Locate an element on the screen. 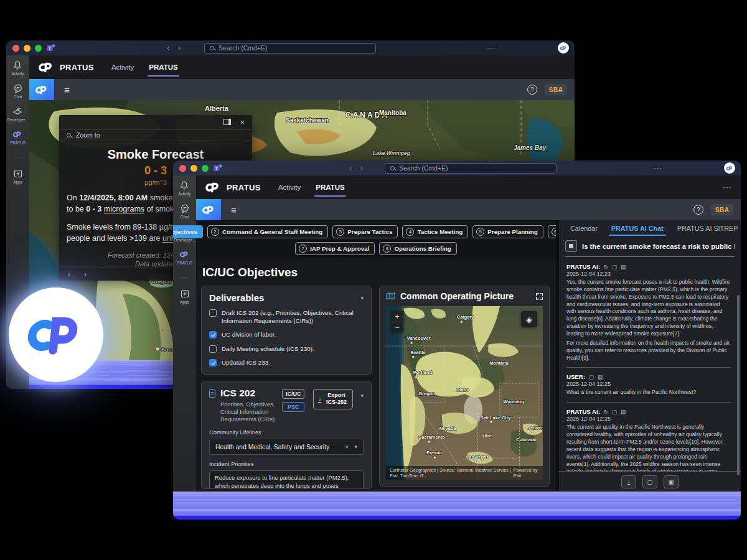 This screenshot has height=560, width=747. pratus-icon is located at coordinates (184, 254).